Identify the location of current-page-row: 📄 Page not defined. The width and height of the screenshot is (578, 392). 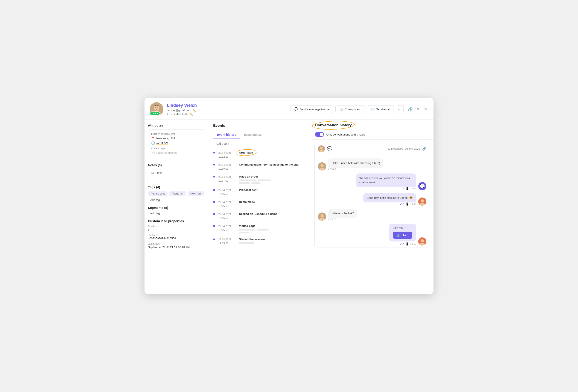
(177, 153).